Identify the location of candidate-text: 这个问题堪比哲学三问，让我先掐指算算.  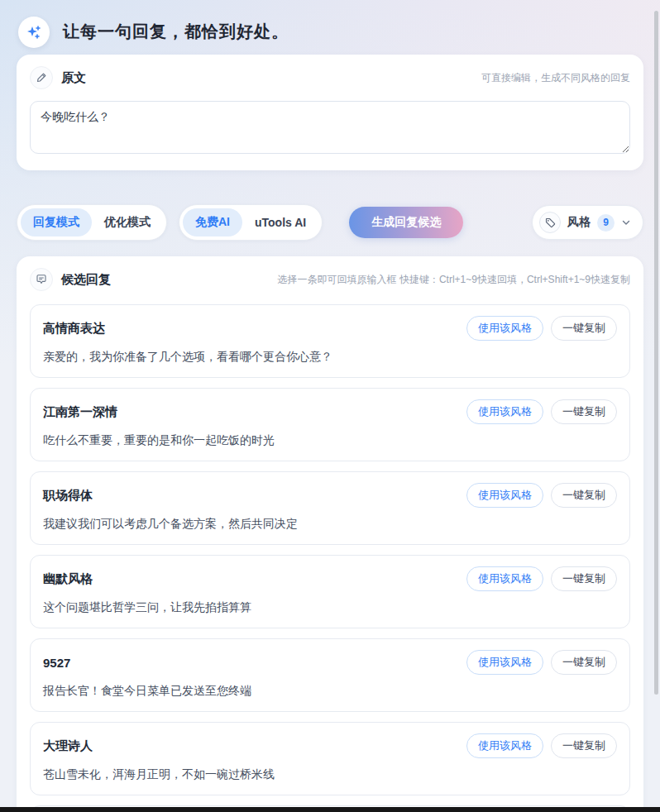
(330, 608).